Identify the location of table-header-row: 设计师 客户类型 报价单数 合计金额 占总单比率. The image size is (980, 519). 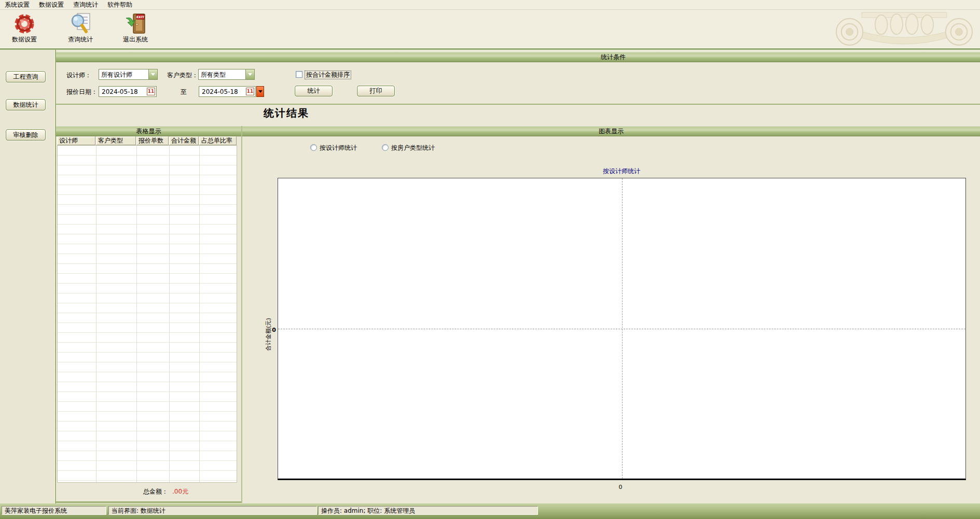
(148, 141).